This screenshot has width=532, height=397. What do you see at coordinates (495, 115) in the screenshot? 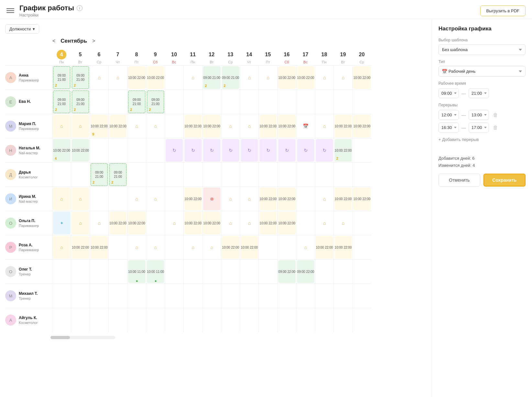
I see `delete-break1-icon: 🗑` at bounding box center [495, 115].